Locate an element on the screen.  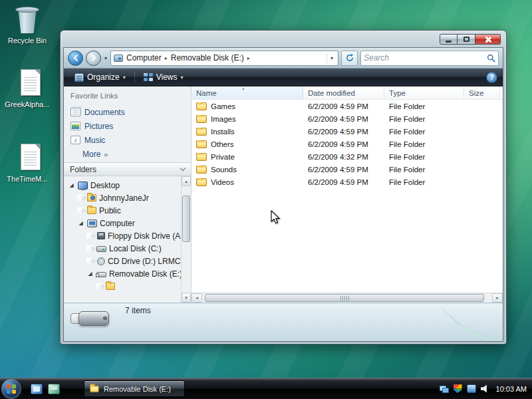
sidebar-item-documents: Documents is located at coordinates (128, 112).